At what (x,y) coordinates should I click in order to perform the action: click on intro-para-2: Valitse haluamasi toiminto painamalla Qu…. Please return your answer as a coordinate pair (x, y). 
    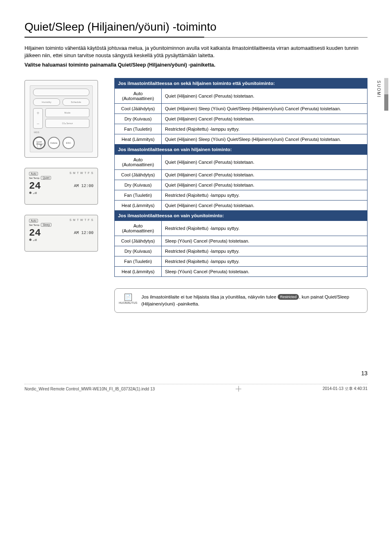
    Looking at the image, I should click on (196, 65).